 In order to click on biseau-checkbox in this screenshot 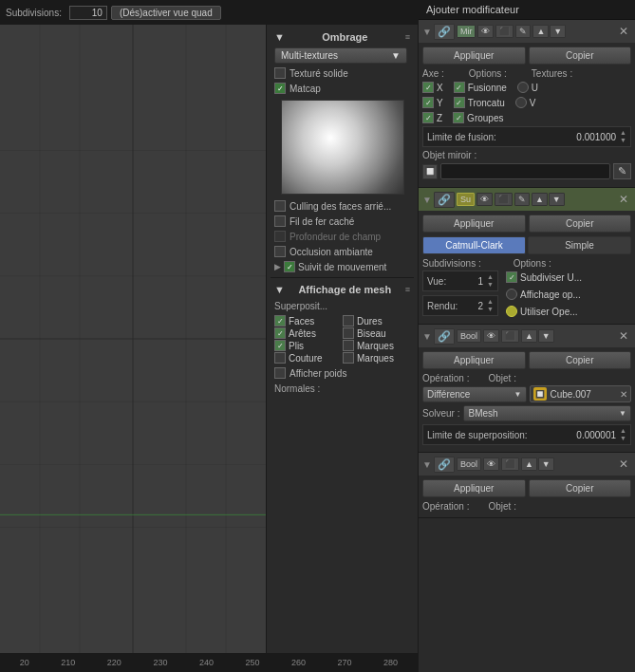, I will do `click(348, 333)`.